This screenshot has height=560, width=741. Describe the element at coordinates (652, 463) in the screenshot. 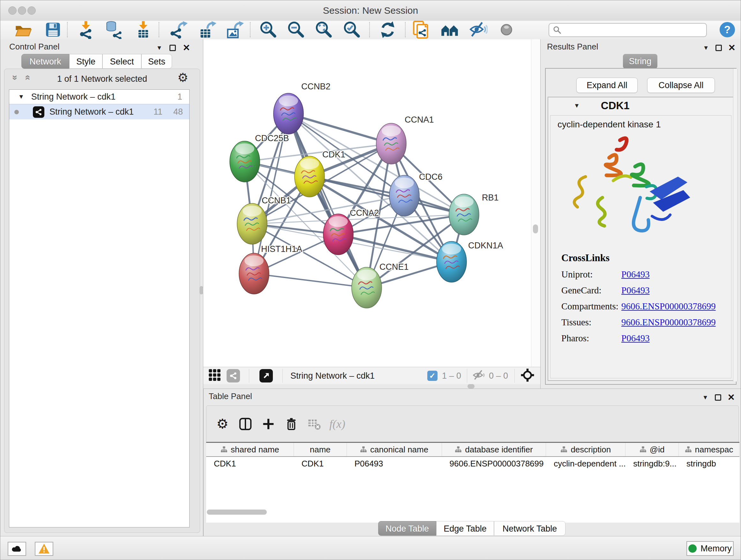

I see `table-cell: stringdb:9...` at that location.